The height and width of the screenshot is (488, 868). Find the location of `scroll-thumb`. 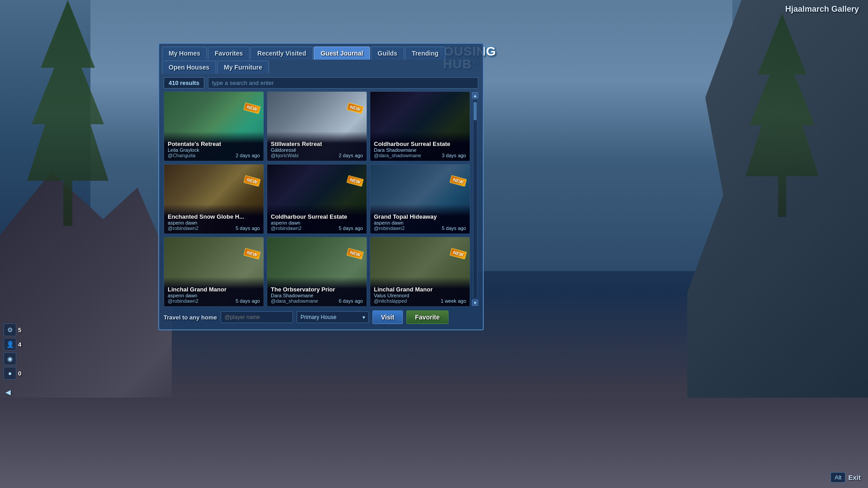

scroll-thumb is located at coordinates (475, 111).